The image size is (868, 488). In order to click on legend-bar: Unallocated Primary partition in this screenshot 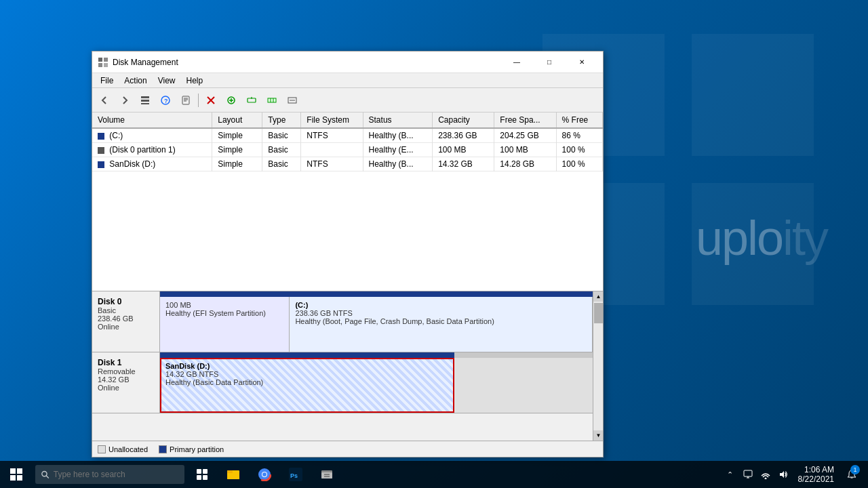, I will do `click(347, 449)`.